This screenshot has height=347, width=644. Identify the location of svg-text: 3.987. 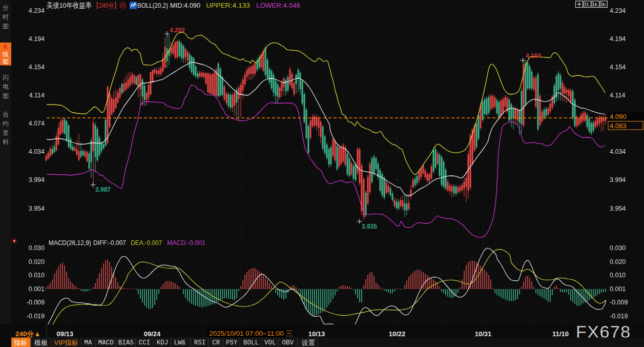
(103, 190).